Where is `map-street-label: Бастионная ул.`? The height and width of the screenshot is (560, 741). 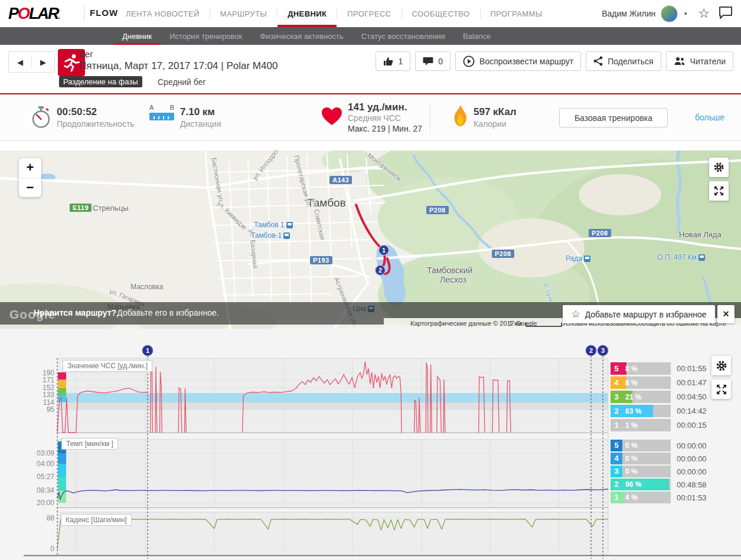 map-street-label: Бастионная ул. is located at coordinates (217, 181).